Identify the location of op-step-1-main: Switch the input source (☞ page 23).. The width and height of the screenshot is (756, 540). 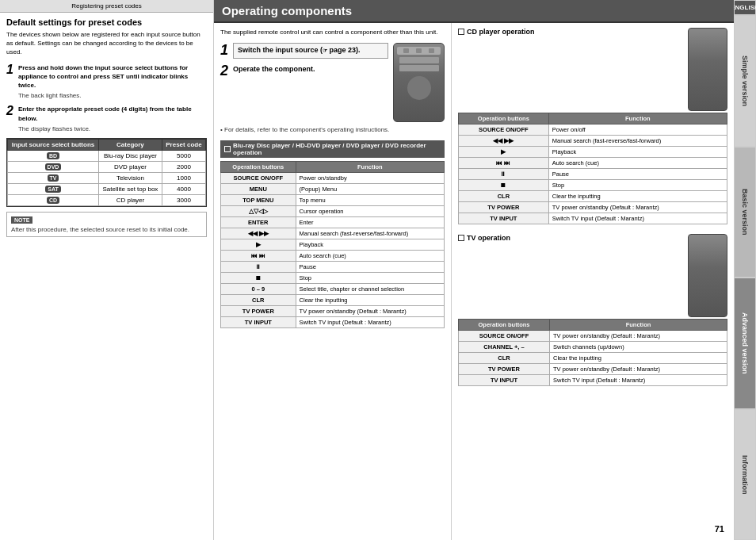
(311, 51).